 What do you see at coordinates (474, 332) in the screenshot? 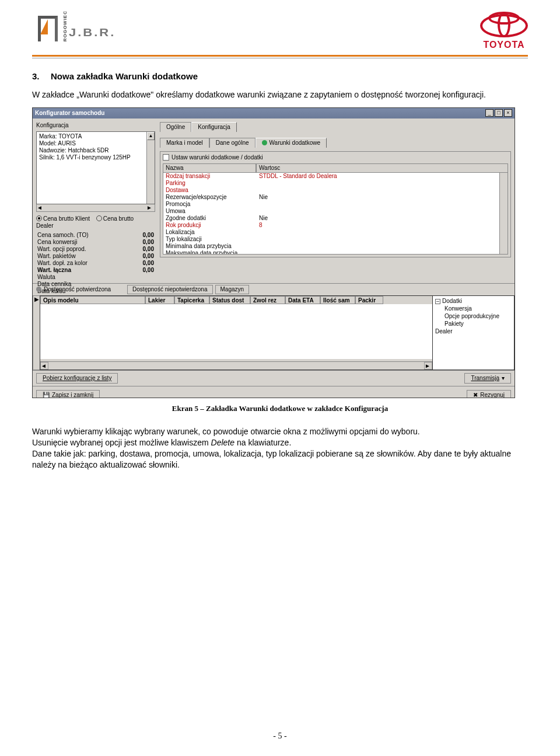
I see `tree-item: Dealer` at bounding box center [474, 332].